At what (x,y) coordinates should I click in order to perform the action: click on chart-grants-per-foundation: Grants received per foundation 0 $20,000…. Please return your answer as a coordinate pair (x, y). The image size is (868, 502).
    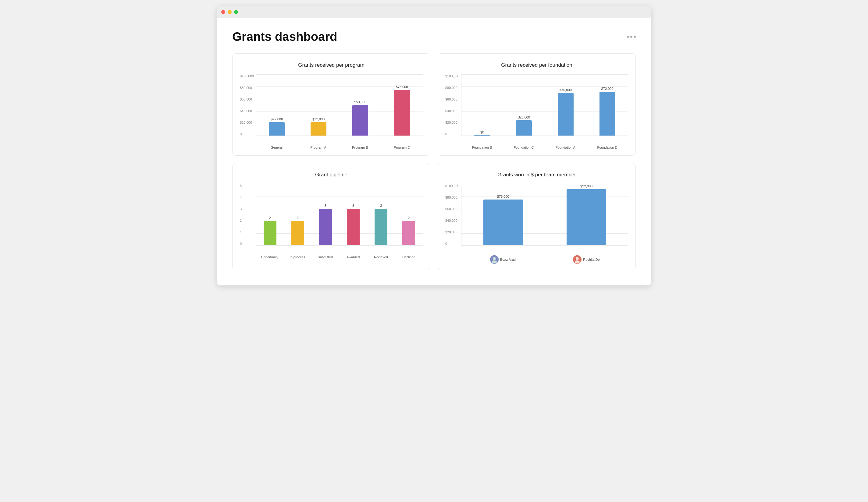
    Looking at the image, I should click on (537, 105).